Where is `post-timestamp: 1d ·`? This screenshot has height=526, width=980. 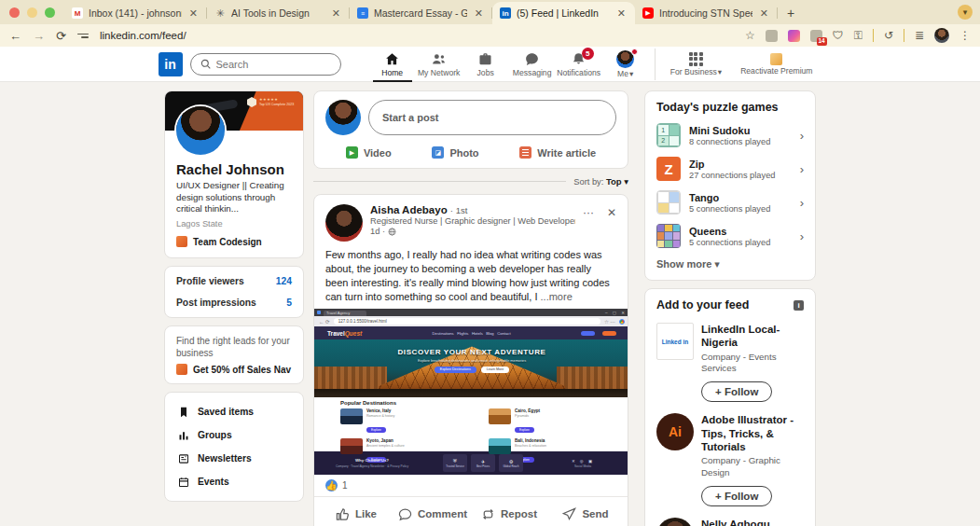 post-timestamp: 1d · is located at coordinates (473, 231).